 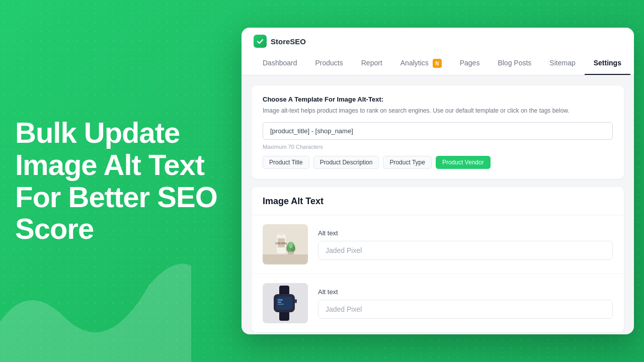 I want to click on nav-item-pages: Pages, so click(x=470, y=64).